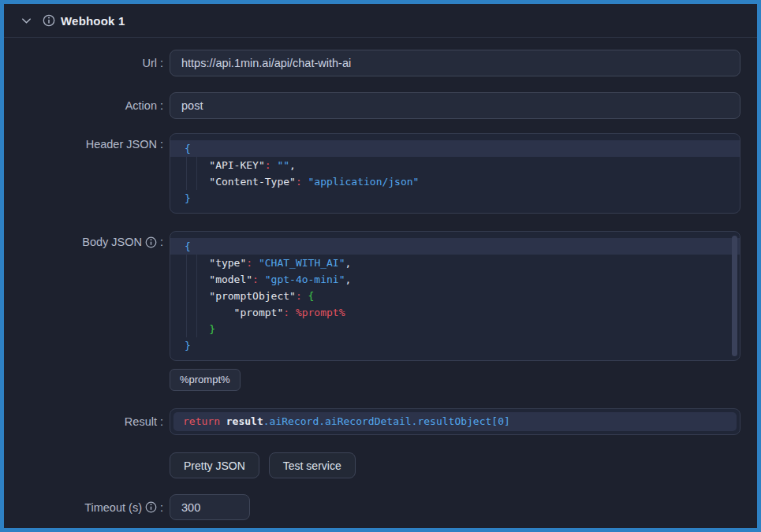 The height and width of the screenshot is (532, 761). What do you see at coordinates (233, 312) in the screenshot?
I see `code-token: "prompt"` at bounding box center [233, 312].